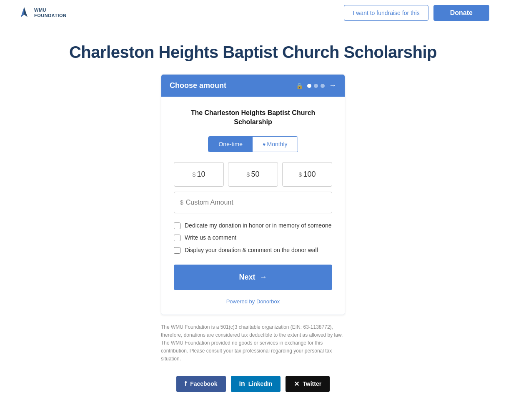 This screenshot has height=420, width=506. What do you see at coordinates (24, 13) in the screenshot?
I see `logo-icon` at bounding box center [24, 13].